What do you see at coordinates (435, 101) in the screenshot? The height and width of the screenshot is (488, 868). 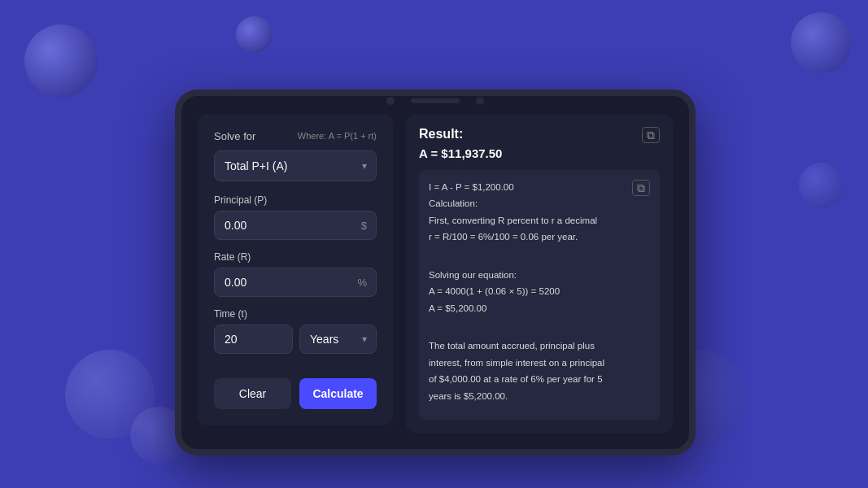 I see `tablet-top-bar` at bounding box center [435, 101].